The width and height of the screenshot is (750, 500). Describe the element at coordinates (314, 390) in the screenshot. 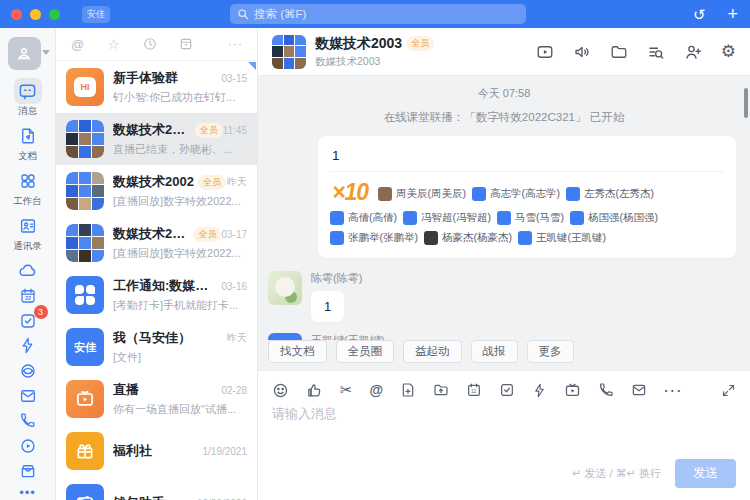

I see `thumbs-up-icon` at that location.